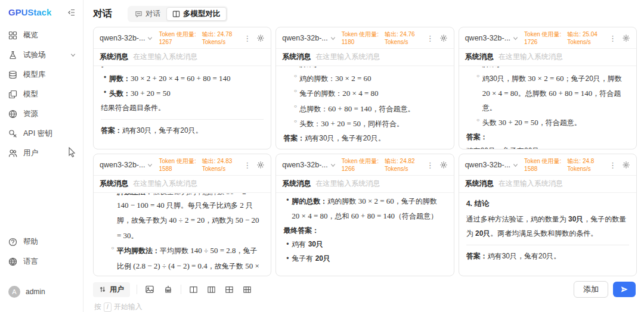 This screenshot has width=644, height=312. I want to click on sidebar-item-label: 模型, so click(31, 94).